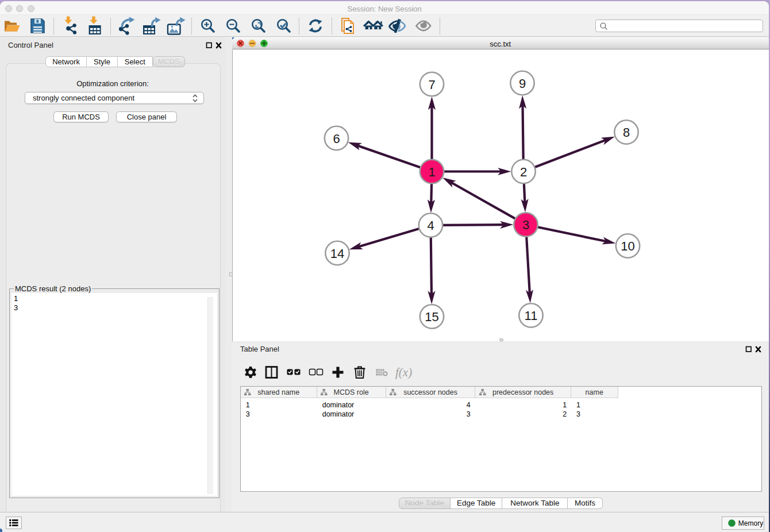 The height and width of the screenshot is (532, 770). I want to click on svg-text: 10, so click(627, 246).